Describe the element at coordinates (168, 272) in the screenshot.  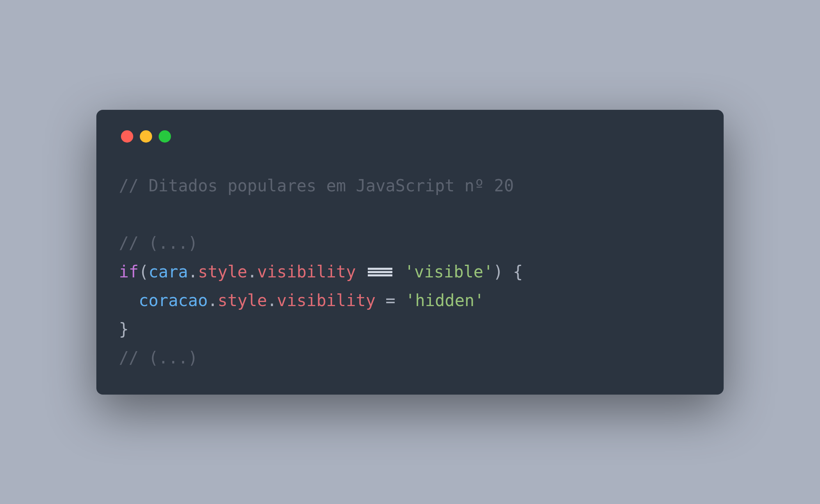
I see `var-cara: cara` at that location.